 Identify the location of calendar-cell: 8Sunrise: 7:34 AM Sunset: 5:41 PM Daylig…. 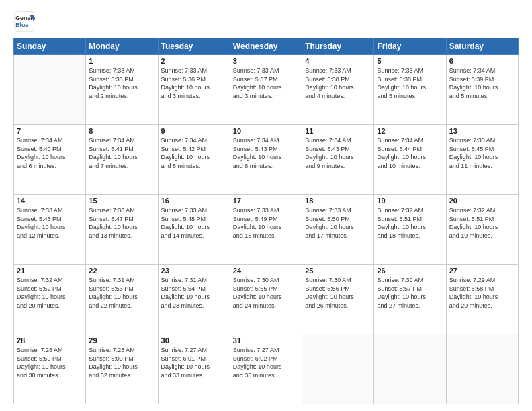
(122, 160).